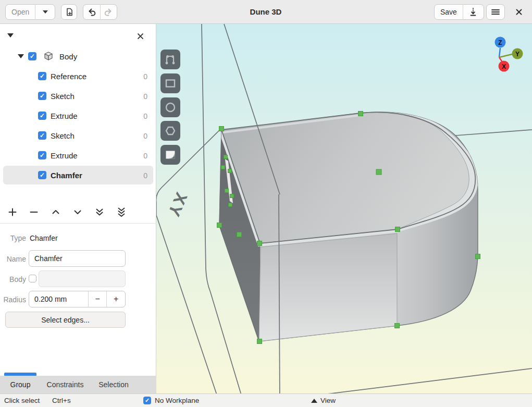  Describe the element at coordinates (449, 12) in the screenshot. I see `save-button: Save` at that location.